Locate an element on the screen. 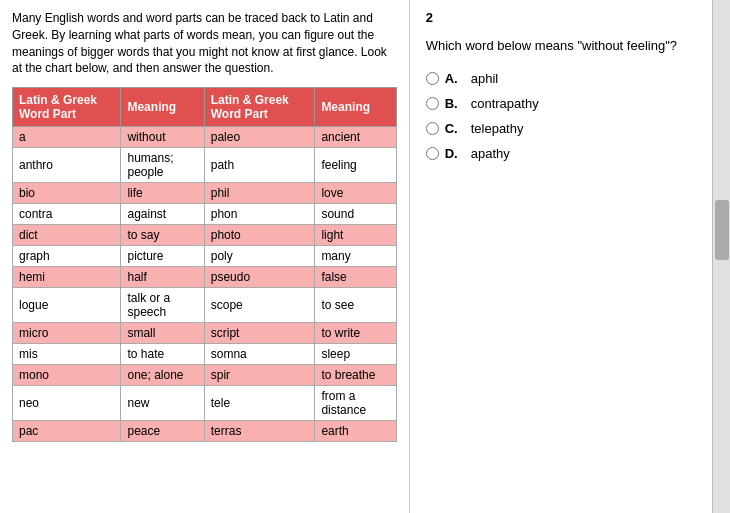 The image size is (730, 513). table-cell-2-0: bio is located at coordinates (67, 194).